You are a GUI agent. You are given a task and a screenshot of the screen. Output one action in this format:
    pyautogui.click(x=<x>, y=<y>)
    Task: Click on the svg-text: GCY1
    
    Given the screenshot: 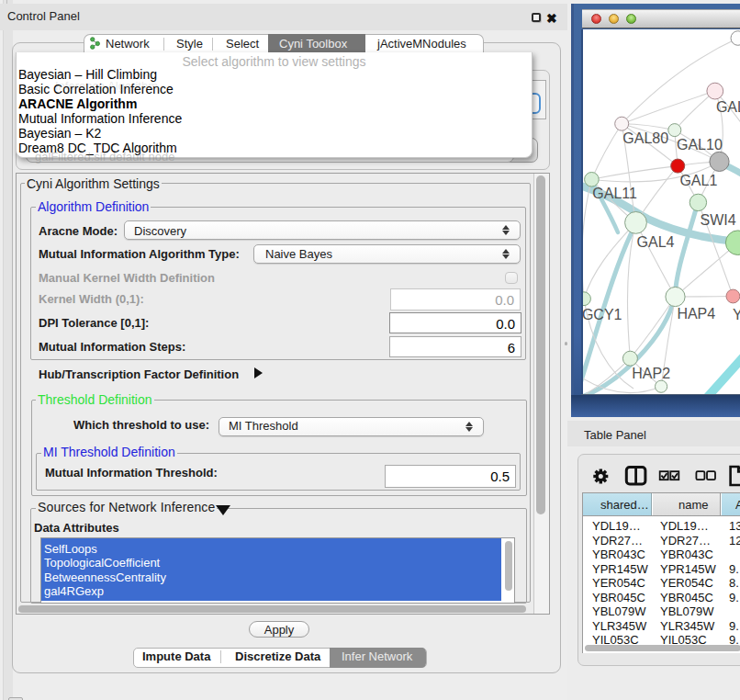 What is the action you would take?
    pyautogui.click(x=602, y=314)
    